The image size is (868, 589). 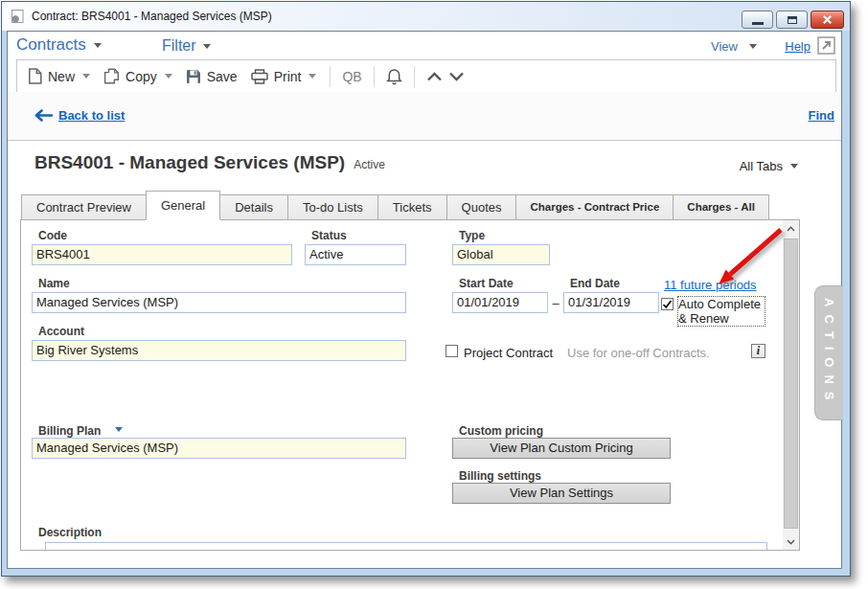 What do you see at coordinates (59, 45) in the screenshot?
I see `contracts-menu: Contracts` at bounding box center [59, 45].